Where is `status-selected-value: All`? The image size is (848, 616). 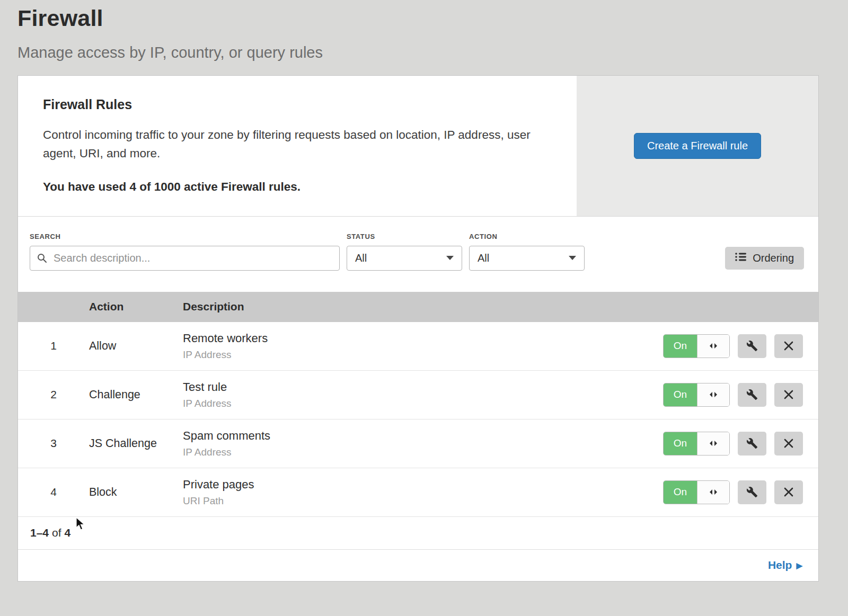 status-selected-value: All is located at coordinates (361, 258).